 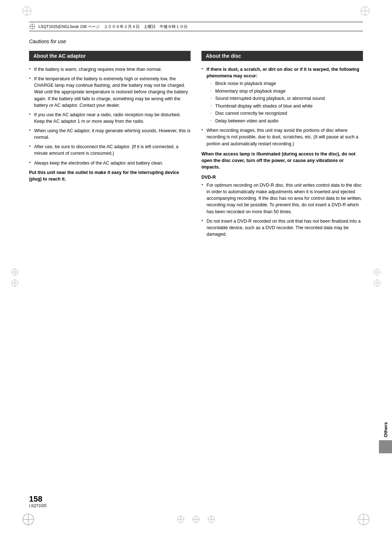 What do you see at coordinates (282, 228) in the screenshot?
I see `dvd-r-bullet-2: Do not insert a DVD-R recorded on this u…` at bounding box center [282, 228].